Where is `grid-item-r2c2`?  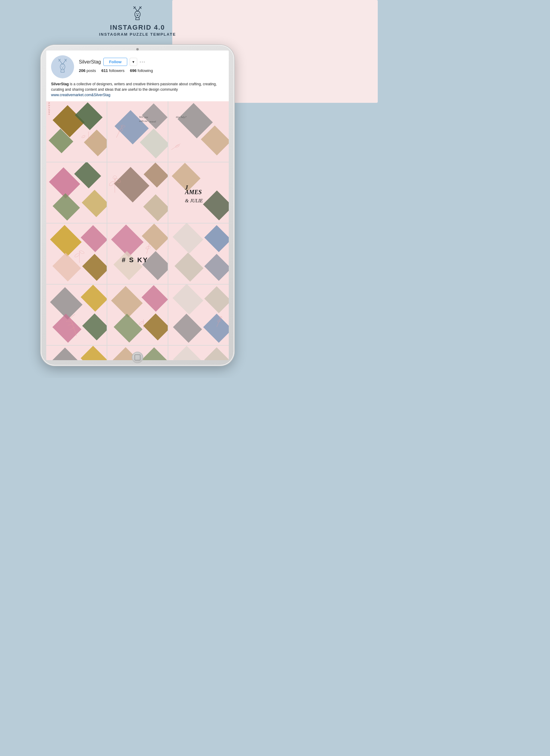 grid-item-r2c2 is located at coordinates (137, 193).